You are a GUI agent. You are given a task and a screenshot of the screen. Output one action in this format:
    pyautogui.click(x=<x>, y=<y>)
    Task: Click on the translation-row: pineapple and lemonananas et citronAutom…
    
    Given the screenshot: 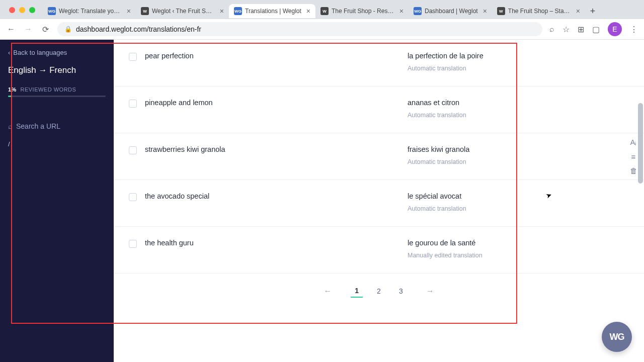 What is the action you would take?
    pyautogui.click(x=379, y=110)
    